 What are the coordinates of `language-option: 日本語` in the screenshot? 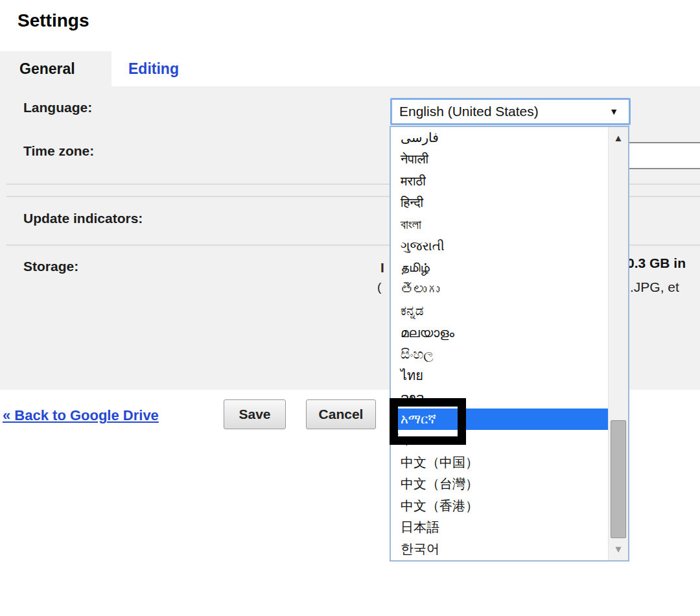 It's located at (500, 528).